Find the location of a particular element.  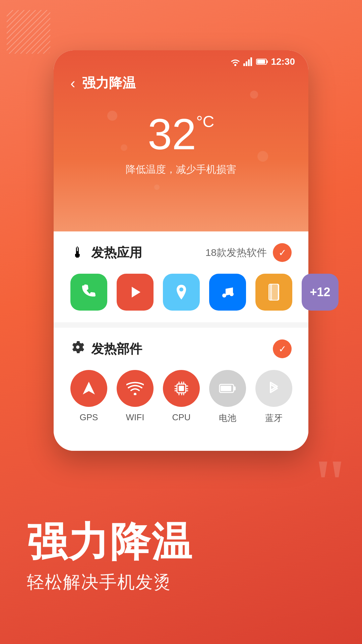

page-title: 强力降温 is located at coordinates (109, 83).